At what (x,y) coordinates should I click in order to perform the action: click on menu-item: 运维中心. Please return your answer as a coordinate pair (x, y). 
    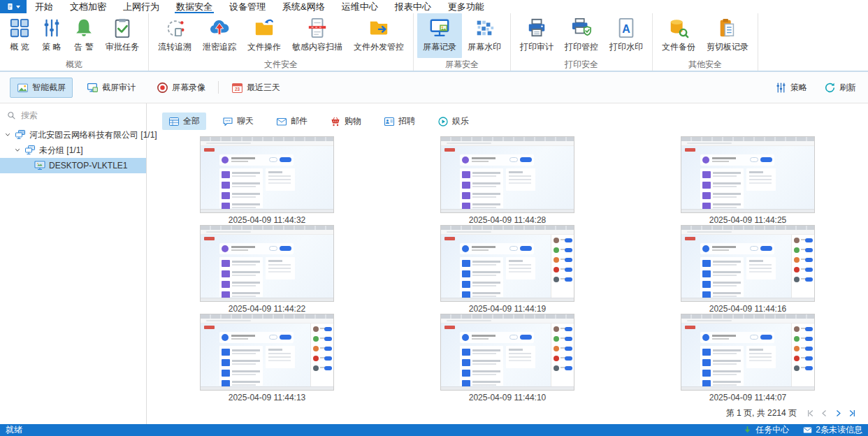
    Looking at the image, I should click on (360, 7).